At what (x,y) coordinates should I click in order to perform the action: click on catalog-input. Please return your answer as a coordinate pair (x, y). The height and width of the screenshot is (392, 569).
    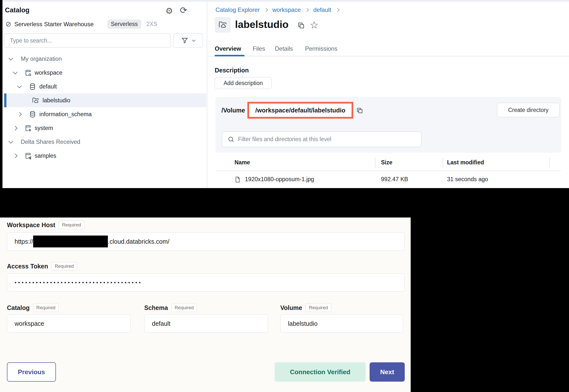
    Looking at the image, I should click on (69, 324).